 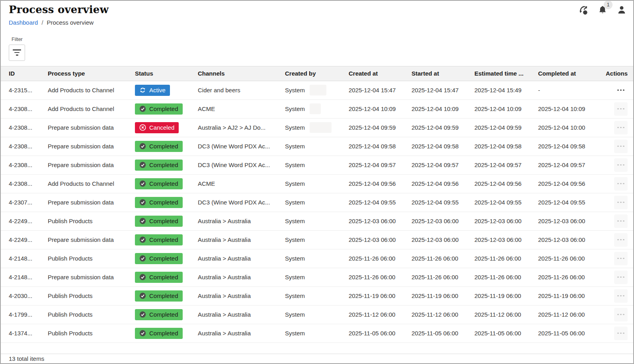 I want to click on cell-created-at: 2025-12-03 06:00, so click(x=380, y=221).